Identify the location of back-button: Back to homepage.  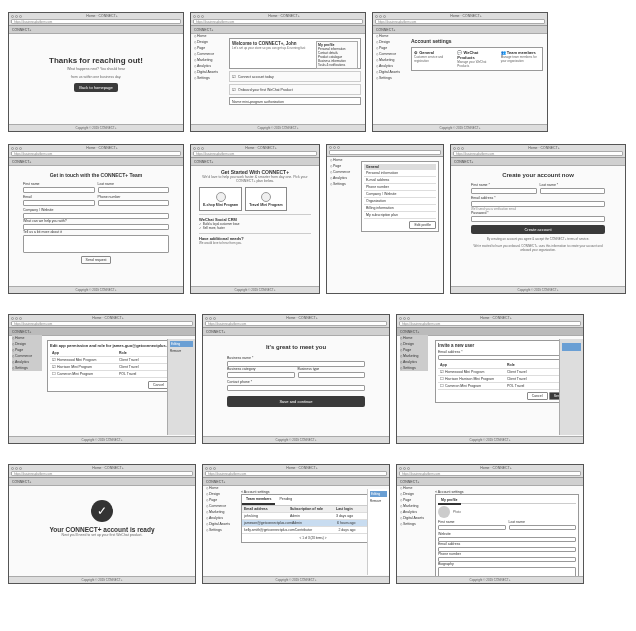
(96, 88).